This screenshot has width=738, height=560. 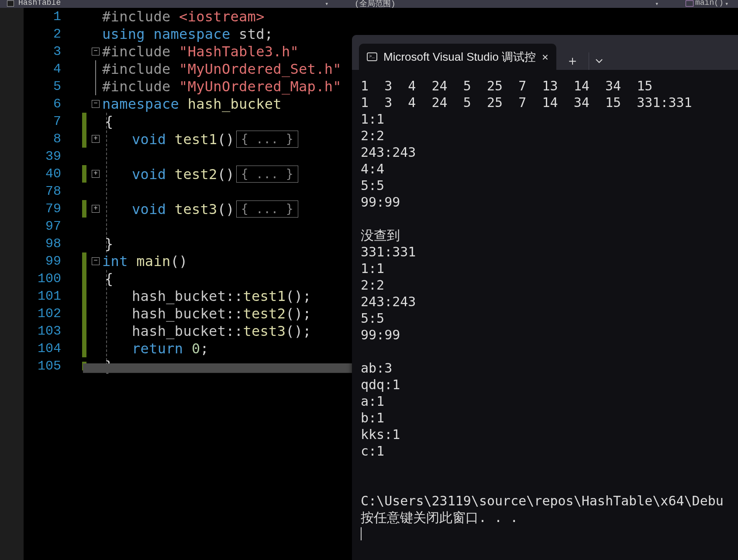 What do you see at coordinates (458, 57) in the screenshot?
I see `terminal-tab: Microsoft Visual Studio 调试控 ✕` at bounding box center [458, 57].